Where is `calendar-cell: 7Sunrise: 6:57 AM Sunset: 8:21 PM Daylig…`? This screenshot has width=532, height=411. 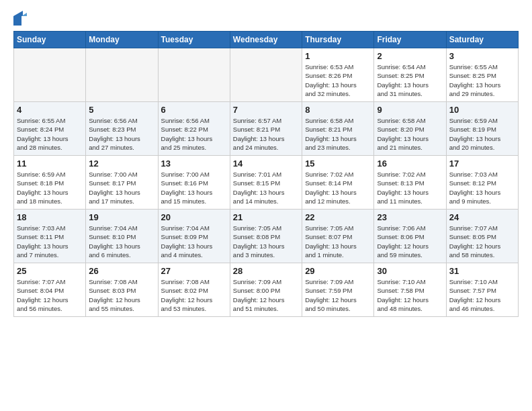 calendar-cell: 7Sunrise: 6:57 AM Sunset: 8:21 PM Daylig… is located at coordinates (266, 129).